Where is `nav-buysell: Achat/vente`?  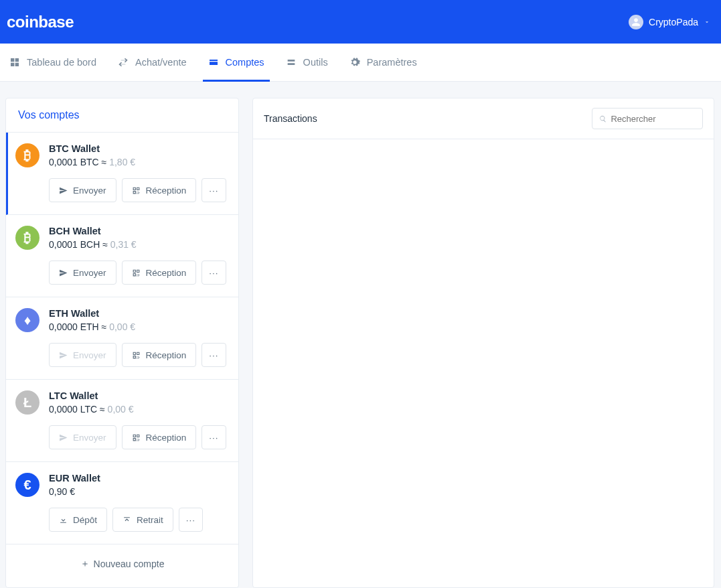
nav-buysell: Achat/vente is located at coordinates (153, 62).